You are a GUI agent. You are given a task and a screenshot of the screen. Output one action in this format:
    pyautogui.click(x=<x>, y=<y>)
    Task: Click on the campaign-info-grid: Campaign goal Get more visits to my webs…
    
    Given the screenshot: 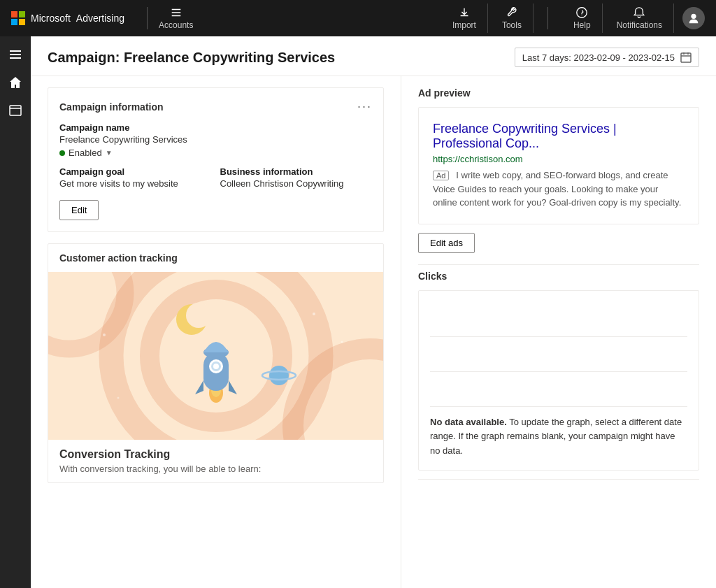 What is the action you would take?
    pyautogui.click(x=215, y=178)
    